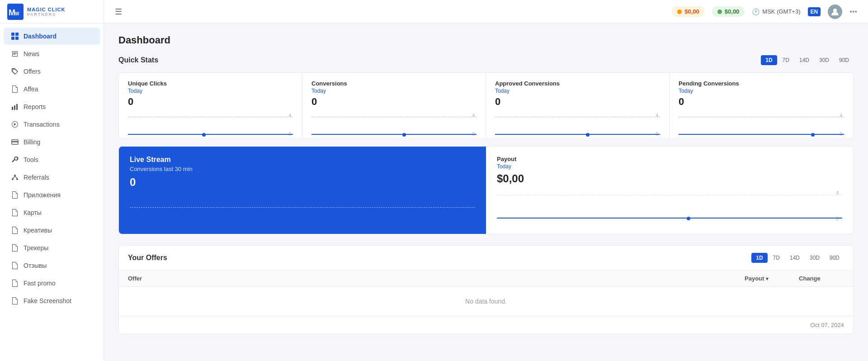 The image size is (868, 361). What do you see at coordinates (46, 12) in the screenshot?
I see `logo-text: MAGIC CLICK PARTNERS` at bounding box center [46, 12].